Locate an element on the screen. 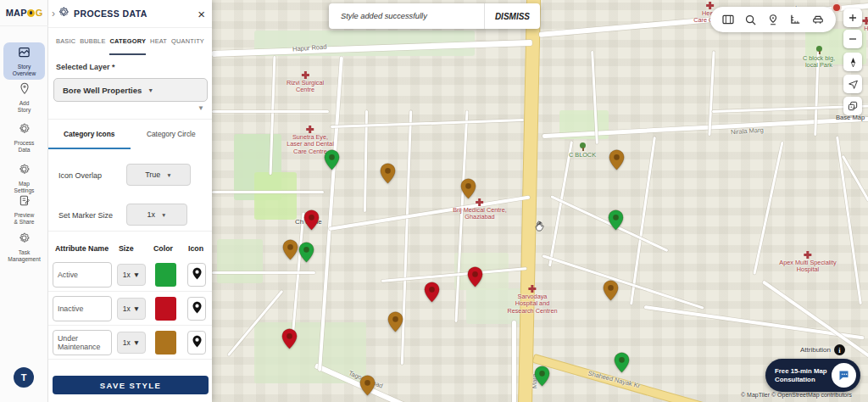 Image resolution: width=868 pixels, height=402 pixels. search-icon is located at coordinates (751, 20).